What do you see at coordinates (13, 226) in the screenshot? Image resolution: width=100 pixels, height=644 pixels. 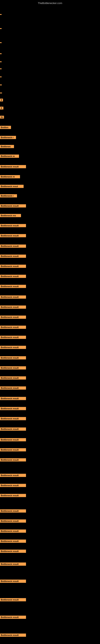 I see `bar-item-22: Bottleneck result` at bounding box center [13, 226].